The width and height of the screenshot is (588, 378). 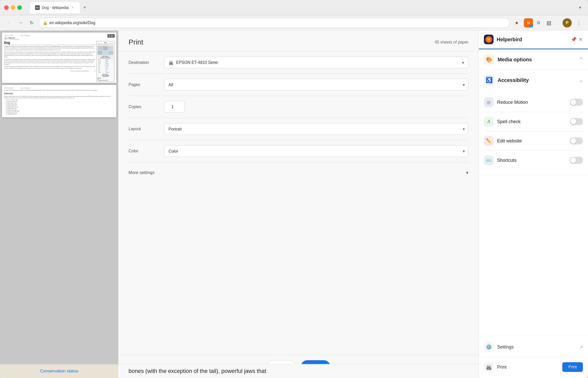 What do you see at coordinates (136, 42) in the screenshot?
I see `print-title: Print` at bounding box center [136, 42].